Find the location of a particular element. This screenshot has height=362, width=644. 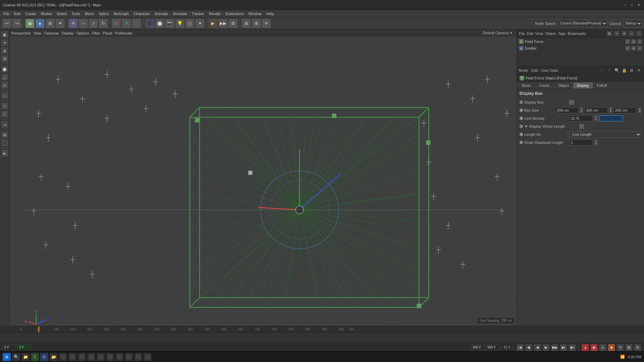

objlist-tags: Tags is located at coordinates (561, 34).